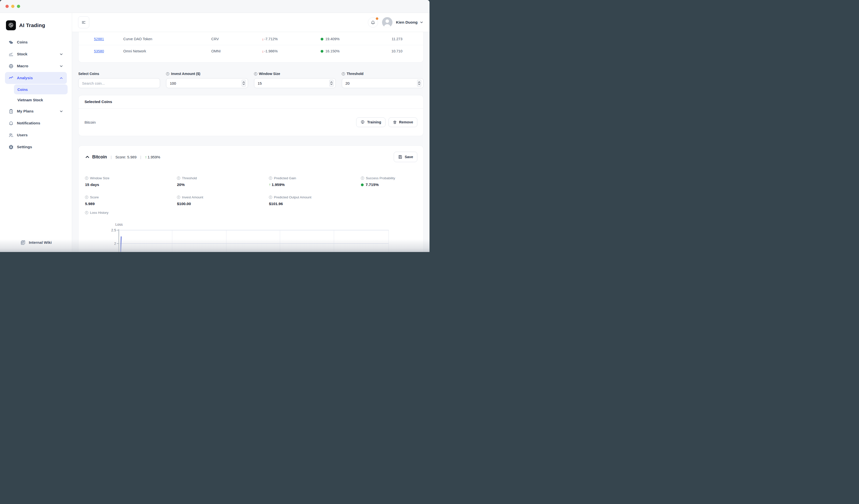  What do you see at coordinates (99, 51) in the screenshot?
I see `coin-id-link: 53580` at bounding box center [99, 51].